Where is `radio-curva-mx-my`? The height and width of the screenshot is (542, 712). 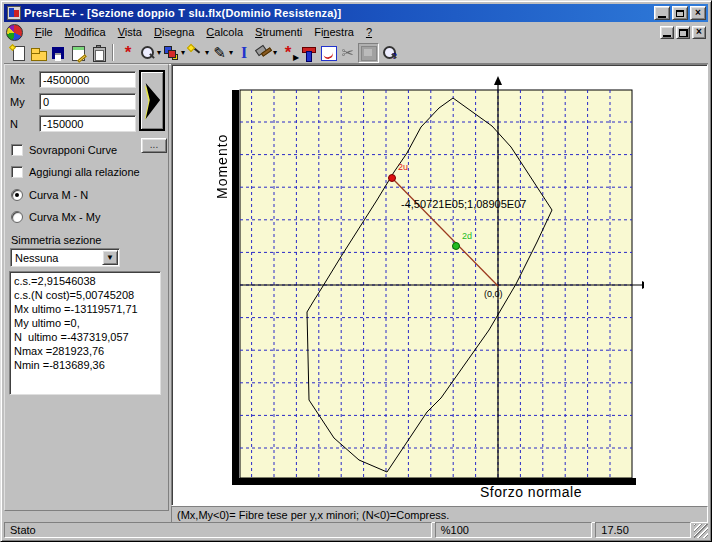
radio-curva-mx-my is located at coordinates (17, 217).